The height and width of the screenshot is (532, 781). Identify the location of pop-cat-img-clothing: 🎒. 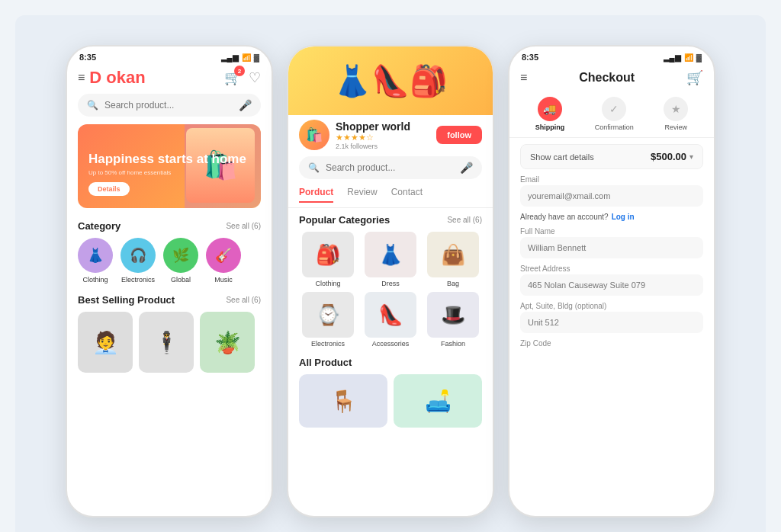
(328, 255).